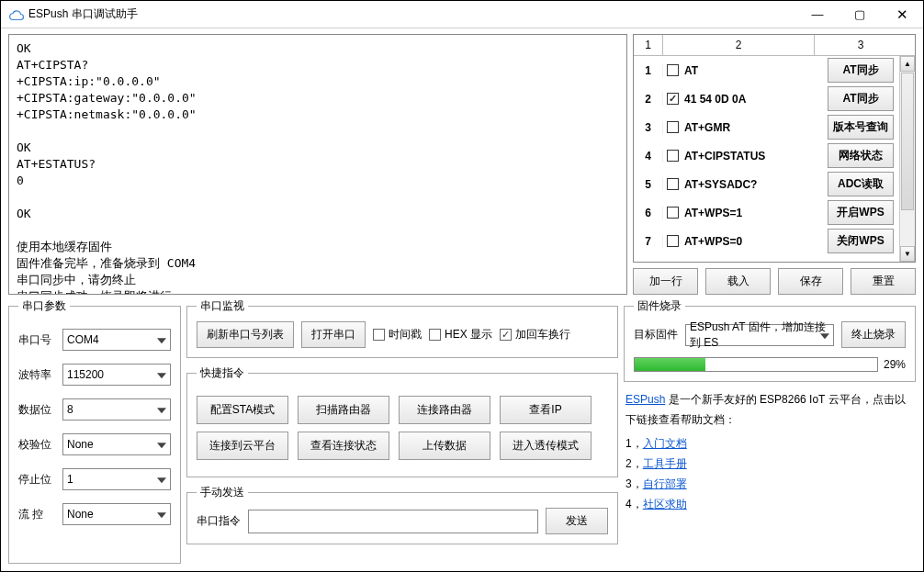 The width and height of the screenshot is (924, 572). Describe the element at coordinates (344, 446) in the screenshot. I see `view-status-button: 查看连接状态` at that location.